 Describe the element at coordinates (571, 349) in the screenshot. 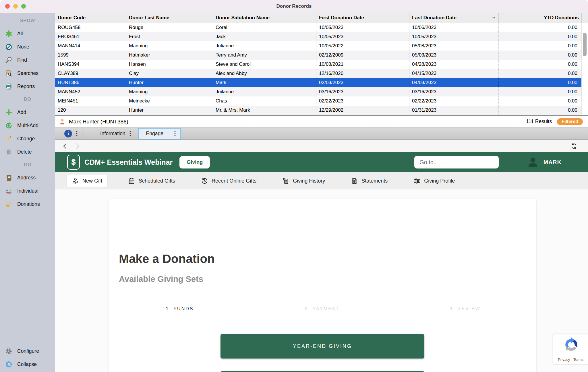

I see `recaptcha-badge: Privacy - Terms` at that location.